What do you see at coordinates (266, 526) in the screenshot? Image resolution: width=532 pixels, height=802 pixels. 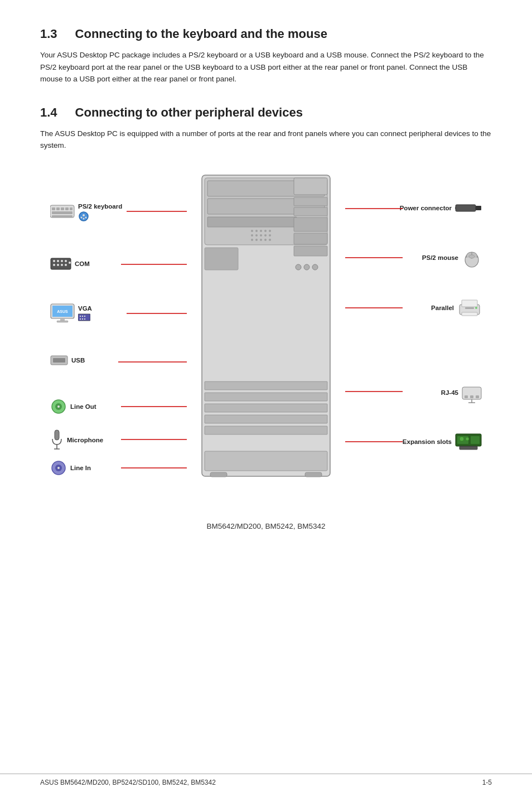 I see `diagram-caption: BM5642/MD200, BM5242, BM5342` at bounding box center [266, 526].